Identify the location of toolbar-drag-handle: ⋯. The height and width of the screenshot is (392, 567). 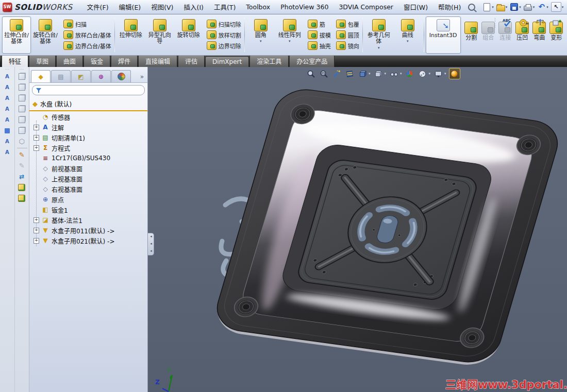
(7, 69).